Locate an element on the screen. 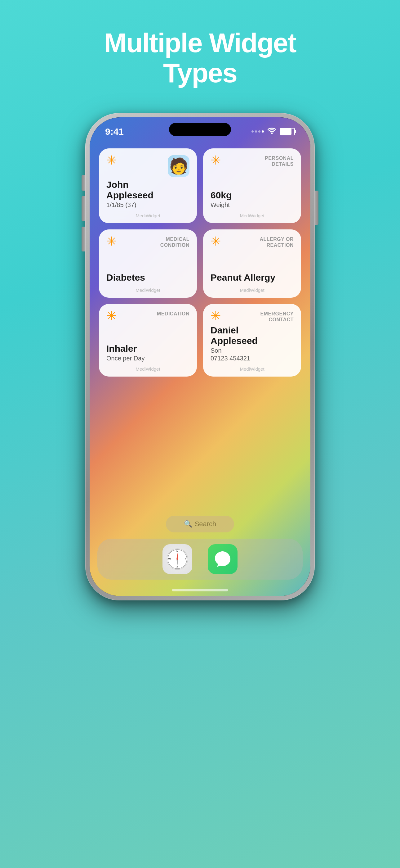 The image size is (400, 868). medical-condition-widget: ✳ MEDICALCONDITION Diabetes MediWidget is located at coordinates (148, 264).